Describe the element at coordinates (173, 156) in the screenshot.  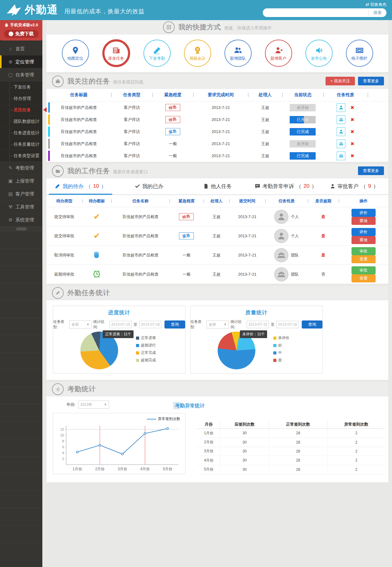
I see `urgency-text: 一般` at that location.